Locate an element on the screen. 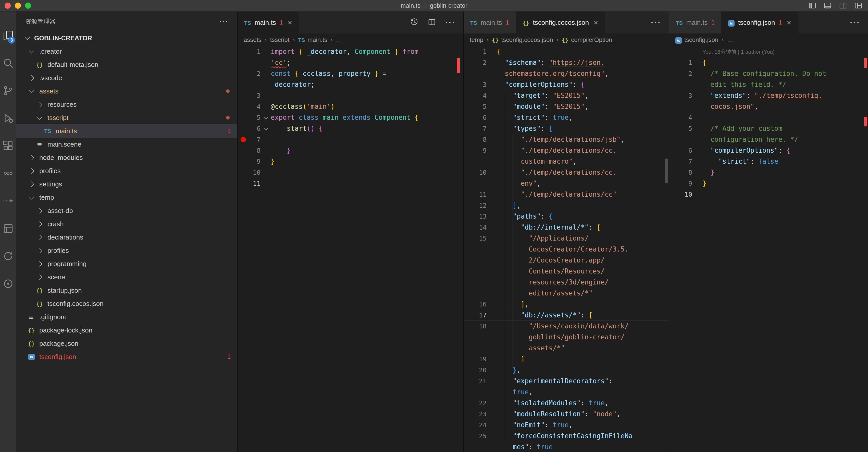 This screenshot has height=452, width=868. chevron-down-icon is located at coordinates (40, 118).